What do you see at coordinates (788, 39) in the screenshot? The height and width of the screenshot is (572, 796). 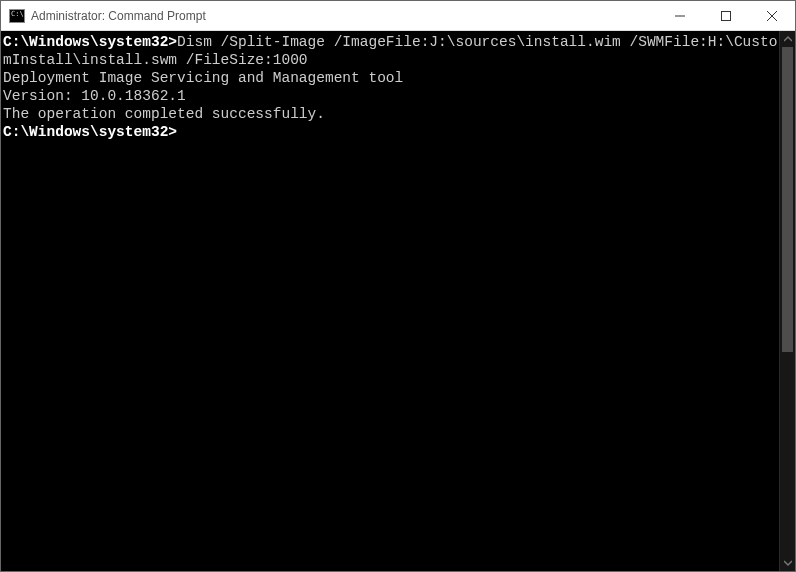 I see `scroll-up-button` at bounding box center [788, 39].